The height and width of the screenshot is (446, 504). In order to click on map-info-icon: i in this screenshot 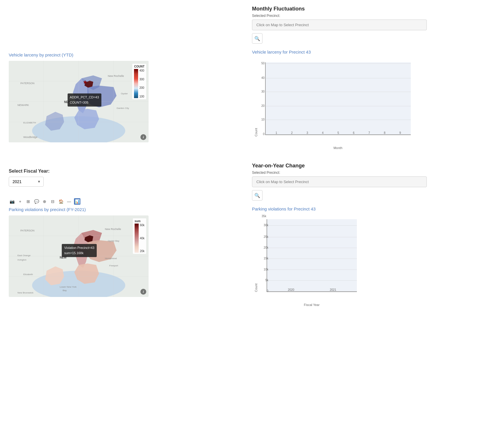, I will do `click(143, 137)`.